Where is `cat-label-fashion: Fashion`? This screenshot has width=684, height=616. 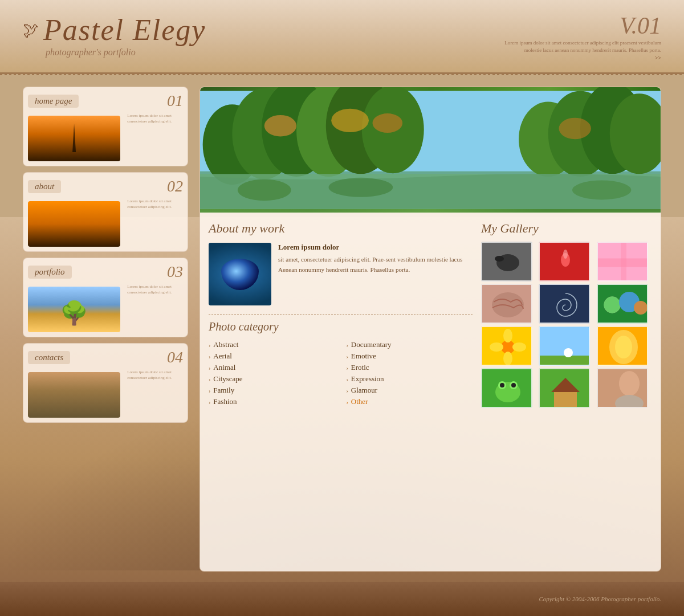 cat-label-fashion: Fashion is located at coordinates (225, 402).